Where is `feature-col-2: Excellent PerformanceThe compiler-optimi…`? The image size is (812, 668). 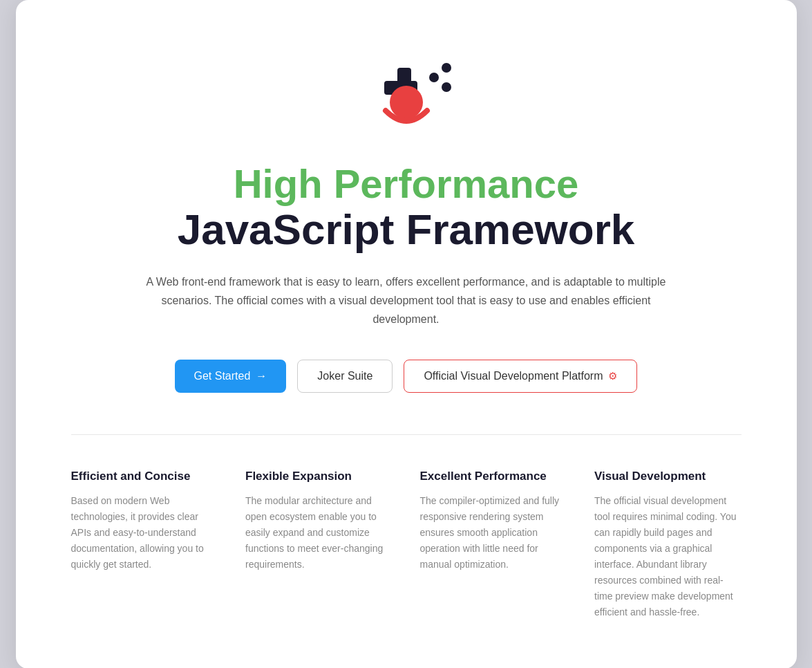 feature-col-2: Excellent PerformanceThe compiler-optimi… is located at coordinates (493, 545).